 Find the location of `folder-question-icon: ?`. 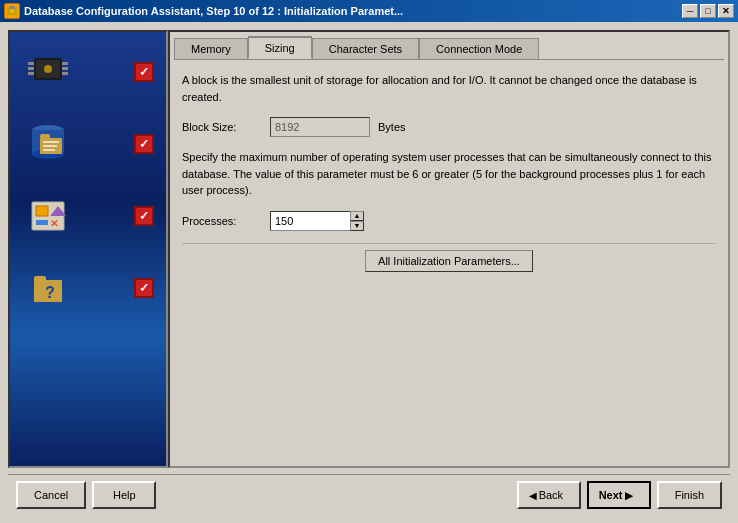

folder-question-icon: ? is located at coordinates (48, 288).